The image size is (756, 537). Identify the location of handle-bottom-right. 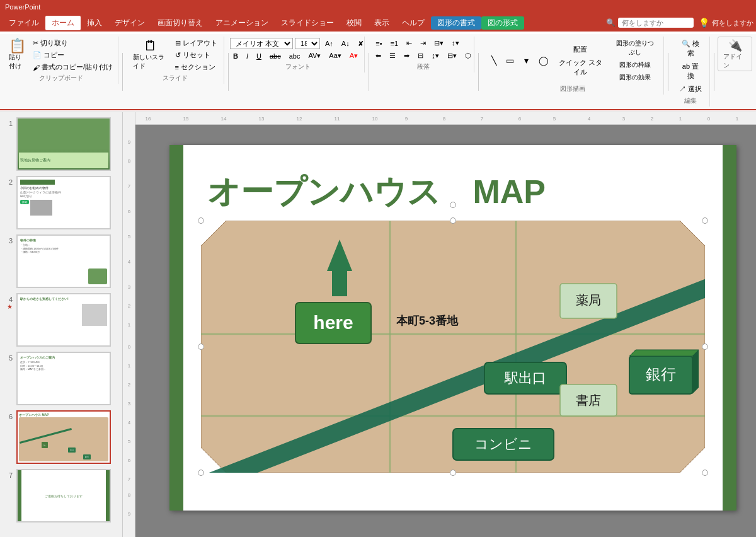
(705, 473).